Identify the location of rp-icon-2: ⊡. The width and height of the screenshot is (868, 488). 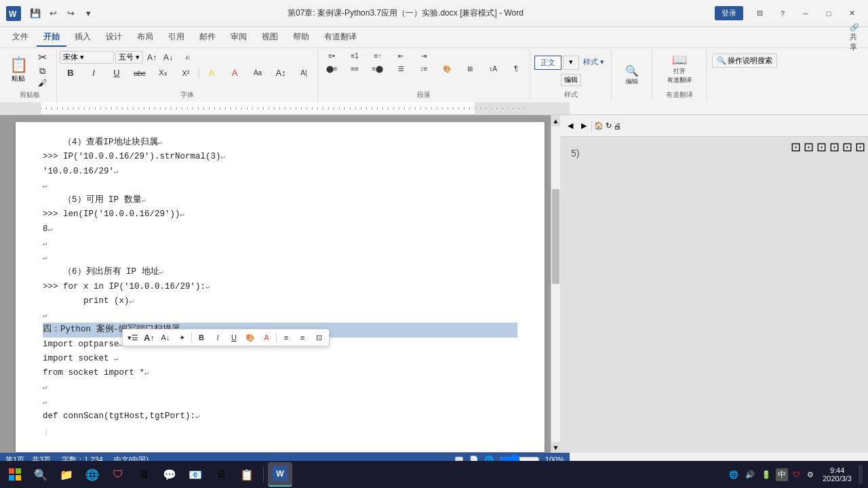
(808, 147).